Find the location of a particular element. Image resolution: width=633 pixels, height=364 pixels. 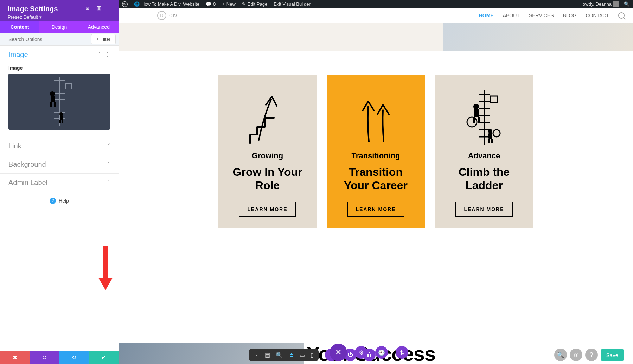

group-admin-label: Admin Label ˅ is located at coordinates (59, 183).